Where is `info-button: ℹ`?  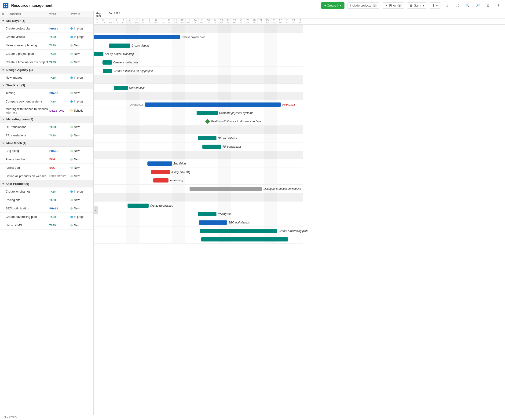 info-button: ℹ is located at coordinates (447, 6).